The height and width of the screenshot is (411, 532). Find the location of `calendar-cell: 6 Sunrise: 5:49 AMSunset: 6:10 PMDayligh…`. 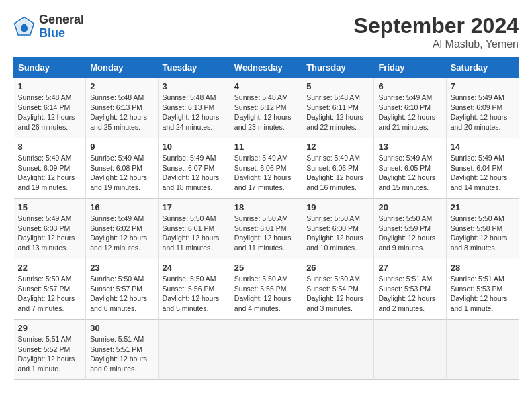

calendar-cell: 6 Sunrise: 5:49 AMSunset: 6:10 PMDayligh… is located at coordinates (410, 108).